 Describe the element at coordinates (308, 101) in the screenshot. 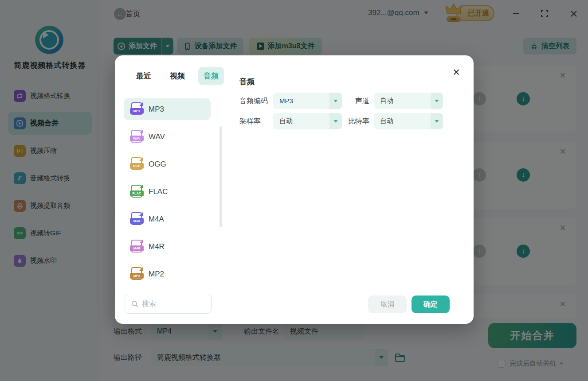

I see `audio-codec-select: MP3` at that location.